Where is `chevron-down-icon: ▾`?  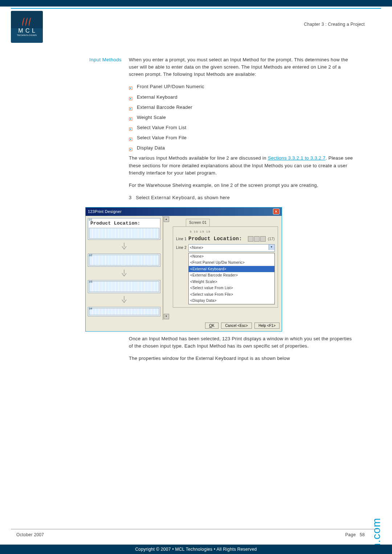
chevron-down-icon: ▾ is located at coordinates (271, 247).